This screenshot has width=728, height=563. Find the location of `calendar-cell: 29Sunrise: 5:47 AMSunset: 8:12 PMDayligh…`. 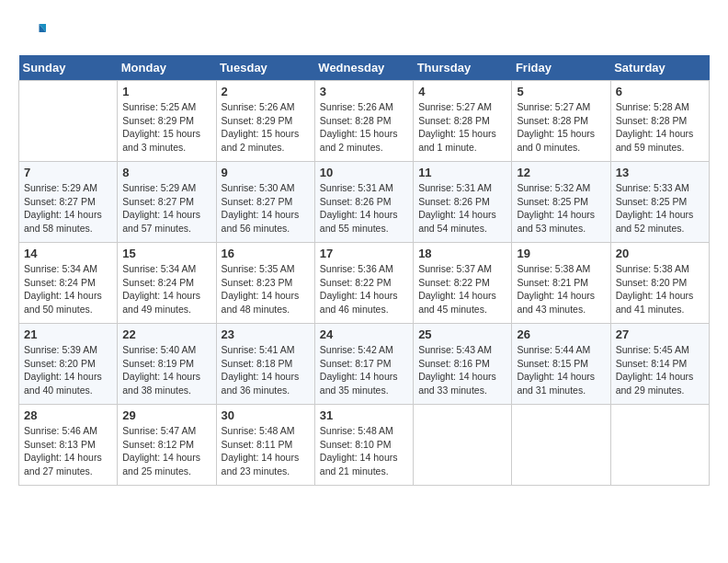

calendar-cell: 29Sunrise: 5:47 AMSunset: 8:12 PMDayligh… is located at coordinates (167, 445).